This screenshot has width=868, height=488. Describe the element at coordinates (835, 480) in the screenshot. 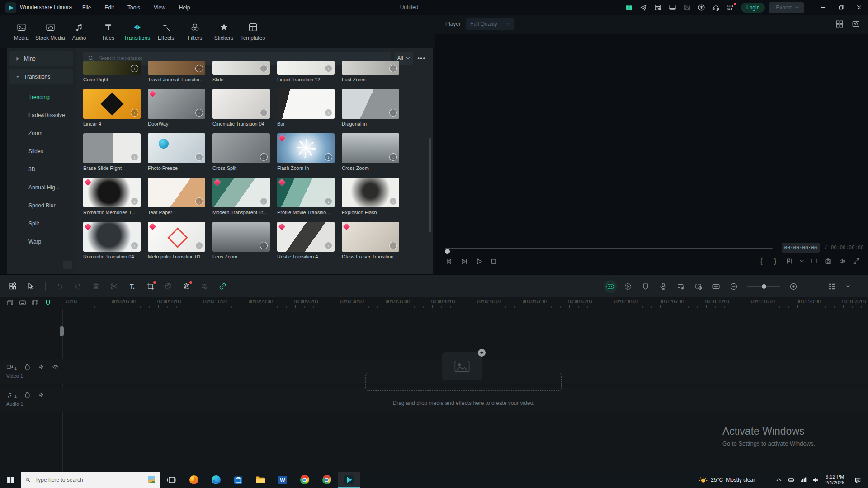

I see `clock: 6:12 PM 2/4/2026` at that location.